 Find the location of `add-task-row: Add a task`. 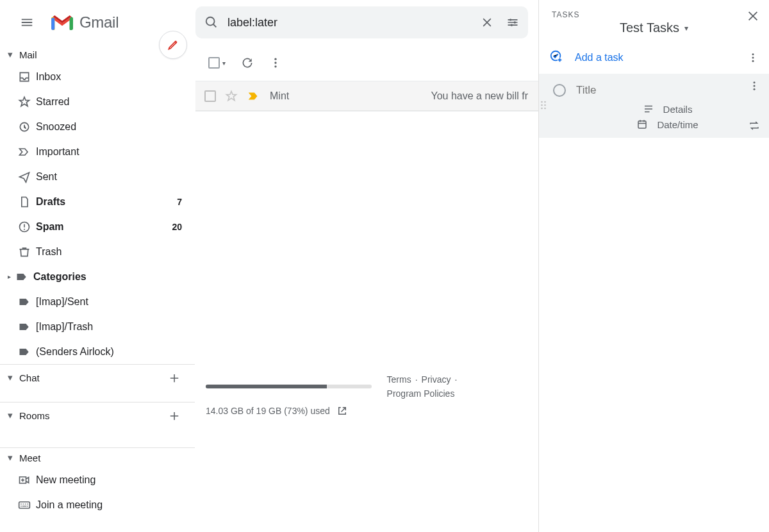

add-task-row: Add a task is located at coordinates (654, 58).